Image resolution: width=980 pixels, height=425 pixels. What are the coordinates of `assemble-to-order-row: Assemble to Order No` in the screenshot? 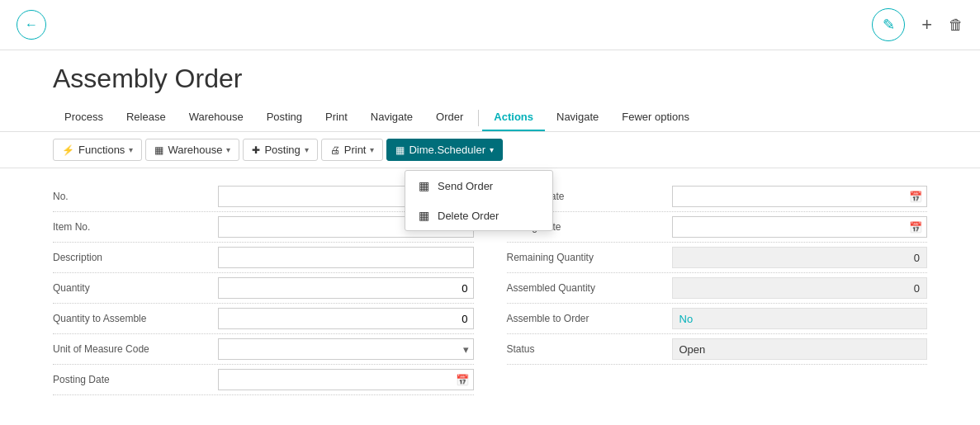 It's located at (717, 319).